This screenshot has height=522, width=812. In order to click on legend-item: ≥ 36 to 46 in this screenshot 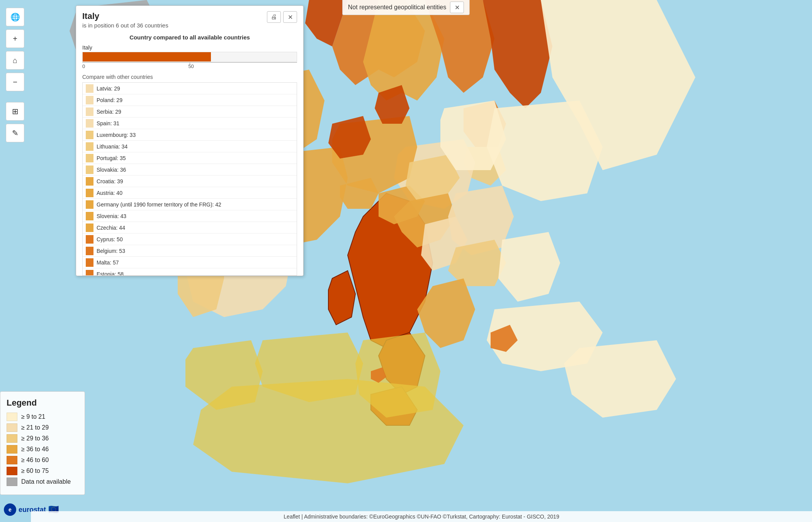, I will do `click(42, 449)`.